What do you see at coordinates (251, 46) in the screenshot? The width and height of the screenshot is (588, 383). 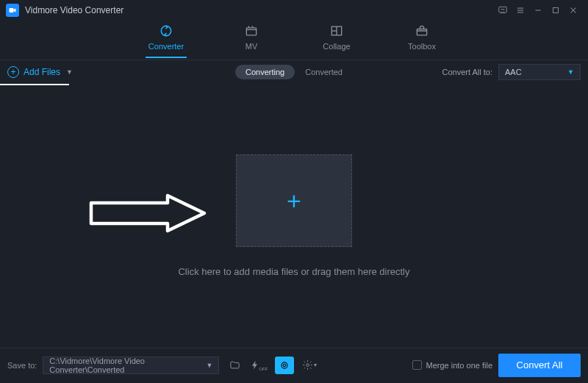 I see `tab-label: MV` at bounding box center [251, 46].